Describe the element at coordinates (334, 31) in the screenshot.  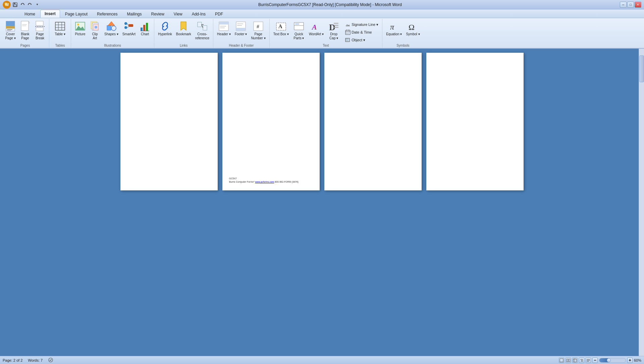
I see `drop-cap-btn: D DropCap ▾` at that location.